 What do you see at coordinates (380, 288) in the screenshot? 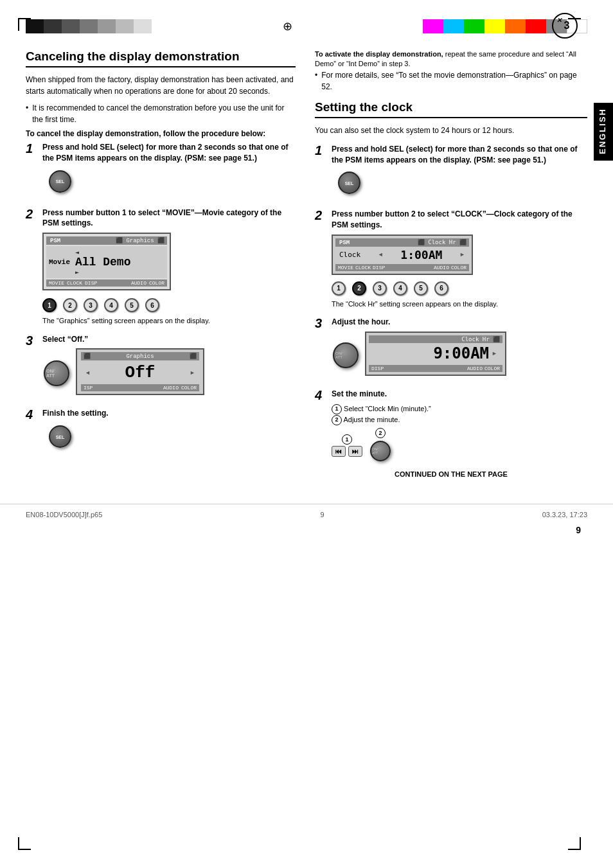
I see `clock-btn-3: 3` at bounding box center [380, 288].